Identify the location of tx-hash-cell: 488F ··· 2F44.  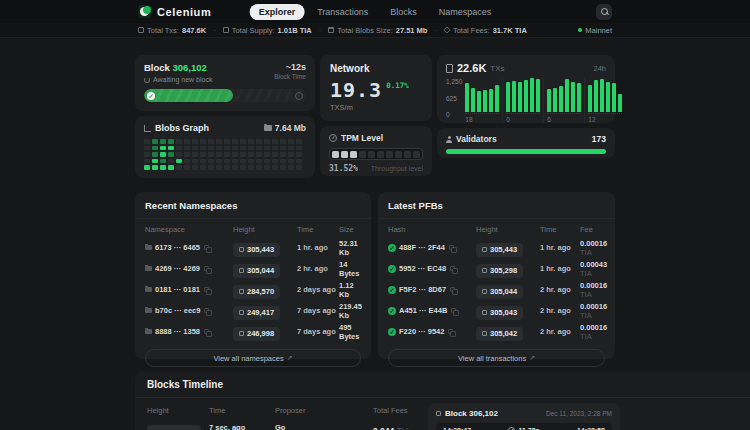
(432, 248).